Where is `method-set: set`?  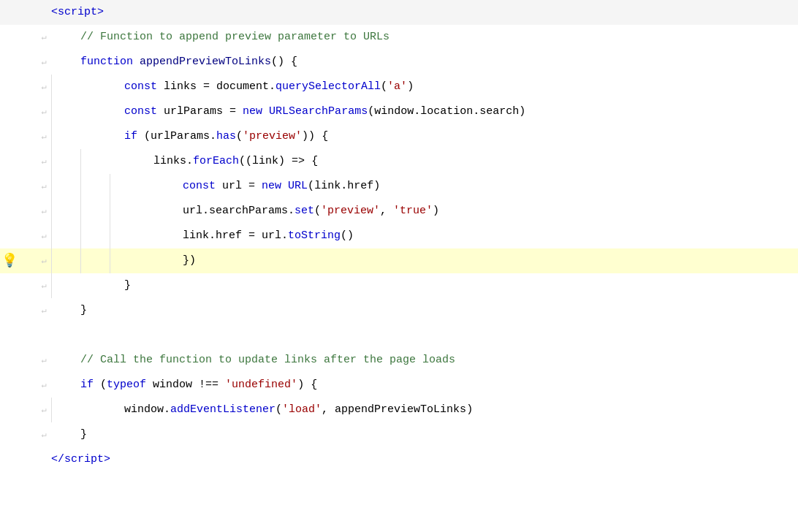 method-set: set is located at coordinates (304, 211).